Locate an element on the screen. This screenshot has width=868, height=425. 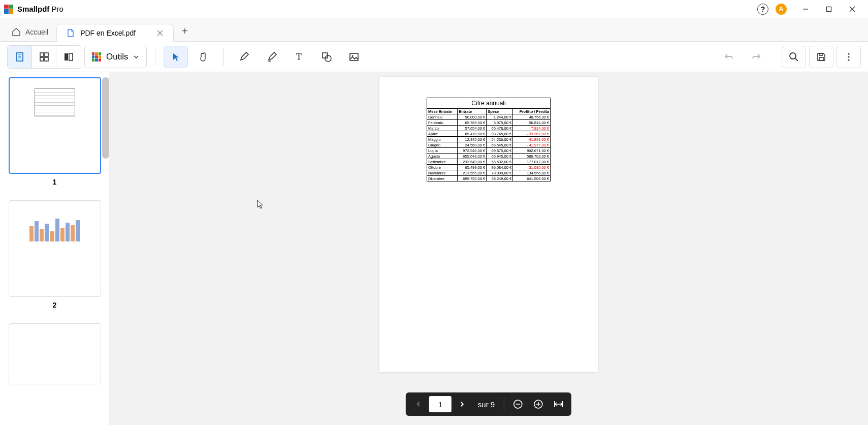
view-grid-button is located at coordinates (44, 57).